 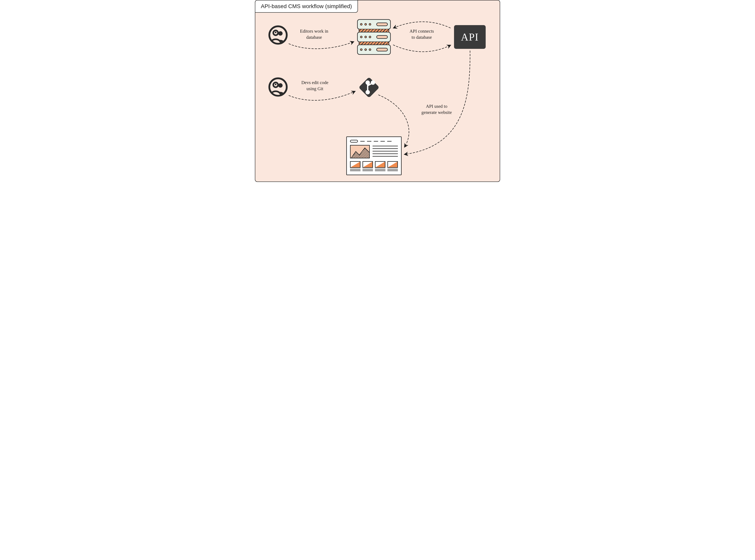 What do you see at coordinates (374, 141) in the screenshot?
I see `website-icon` at bounding box center [374, 141].